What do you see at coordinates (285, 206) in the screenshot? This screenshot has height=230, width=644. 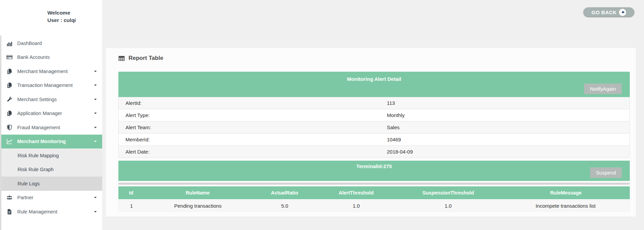 I see `cell-actualratio: 5.0` at bounding box center [285, 206].